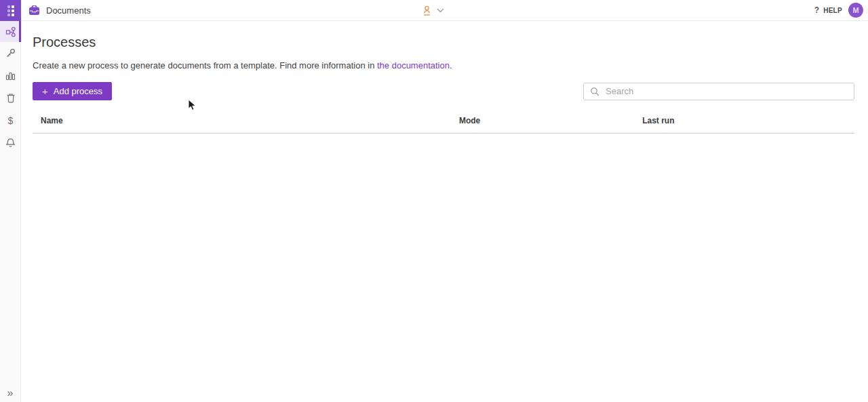 This screenshot has height=402, width=868. I want to click on sidebar-item-statistics, so click(11, 76).